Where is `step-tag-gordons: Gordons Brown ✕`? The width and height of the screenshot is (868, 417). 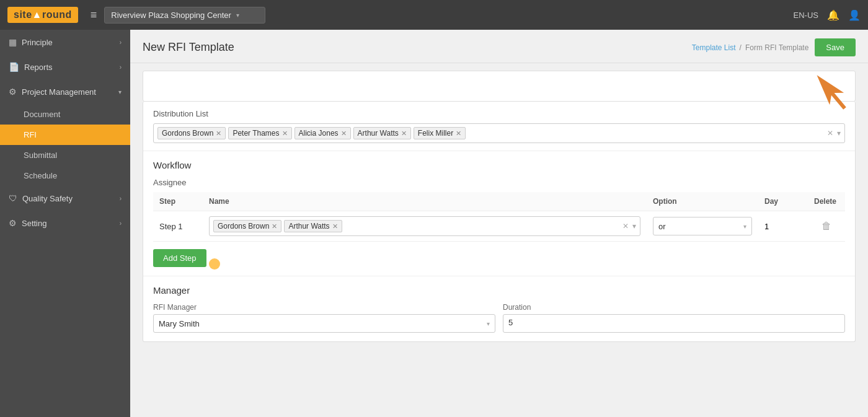 step-tag-gordons: Gordons Brown ✕ is located at coordinates (247, 226).